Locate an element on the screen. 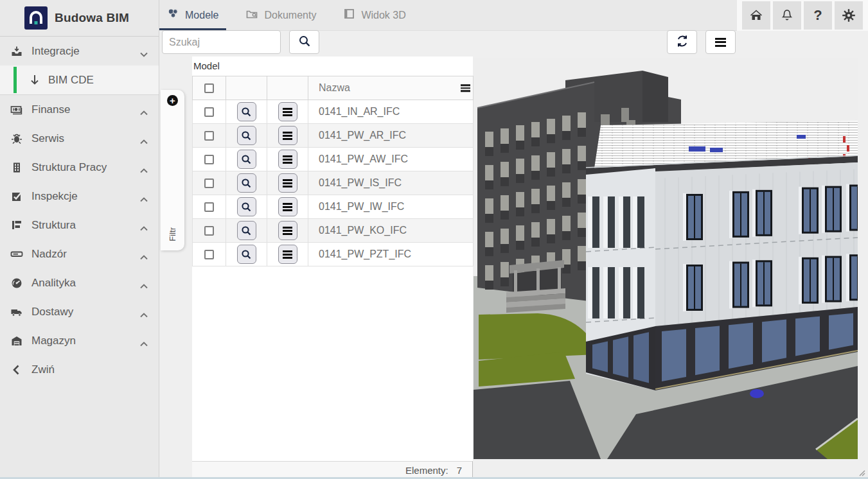 The image size is (868, 479). service-icon is located at coordinates (17, 139).